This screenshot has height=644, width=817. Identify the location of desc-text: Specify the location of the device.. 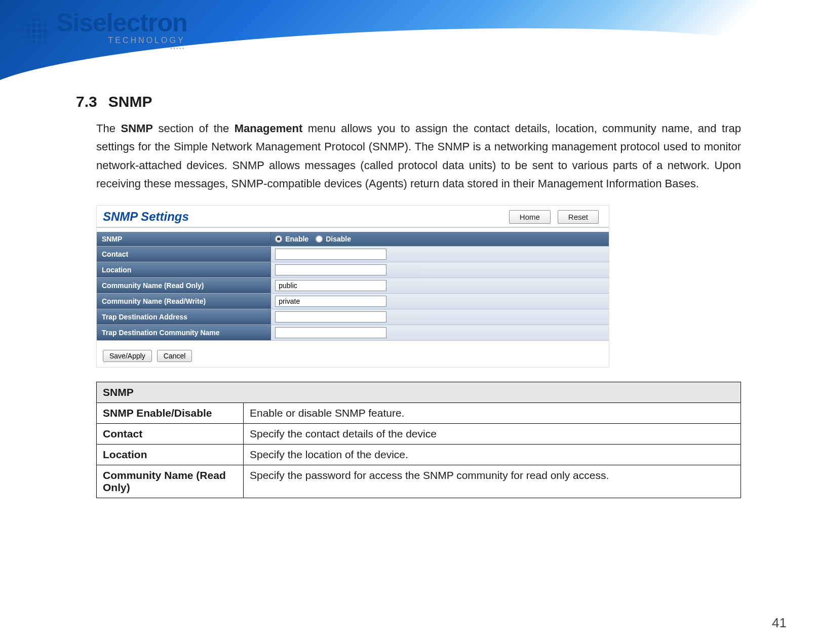
(492, 455).